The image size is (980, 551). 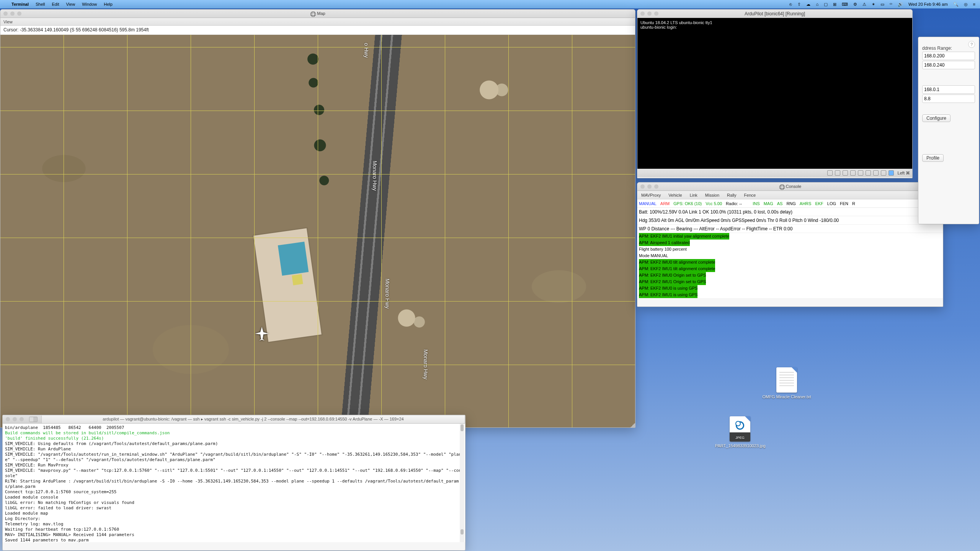 I want to click on wifi-icon: ⚠︎, so click(x=864, y=5).